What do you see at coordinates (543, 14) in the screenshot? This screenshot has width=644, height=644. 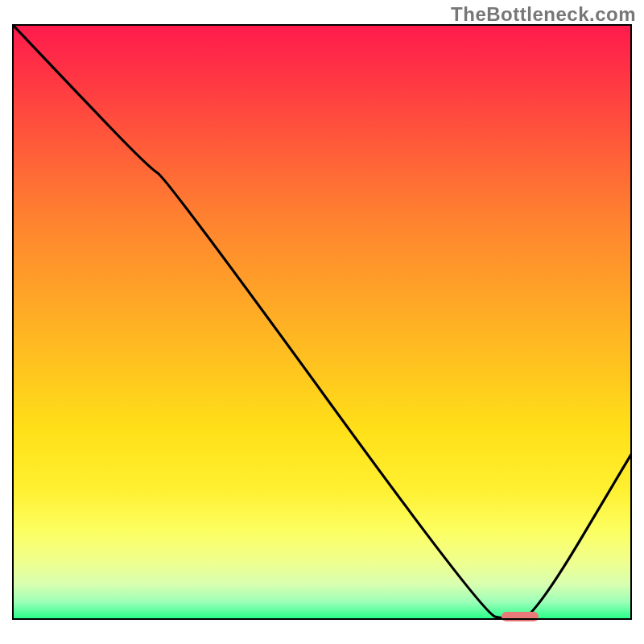 I see `watermark-text: TheBottleneck.com` at bounding box center [543, 14].